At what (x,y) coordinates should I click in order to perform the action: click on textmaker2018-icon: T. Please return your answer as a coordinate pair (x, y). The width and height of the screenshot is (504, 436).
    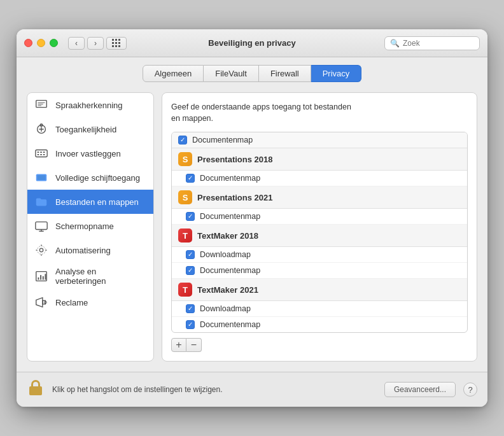
    Looking at the image, I should click on (185, 236).